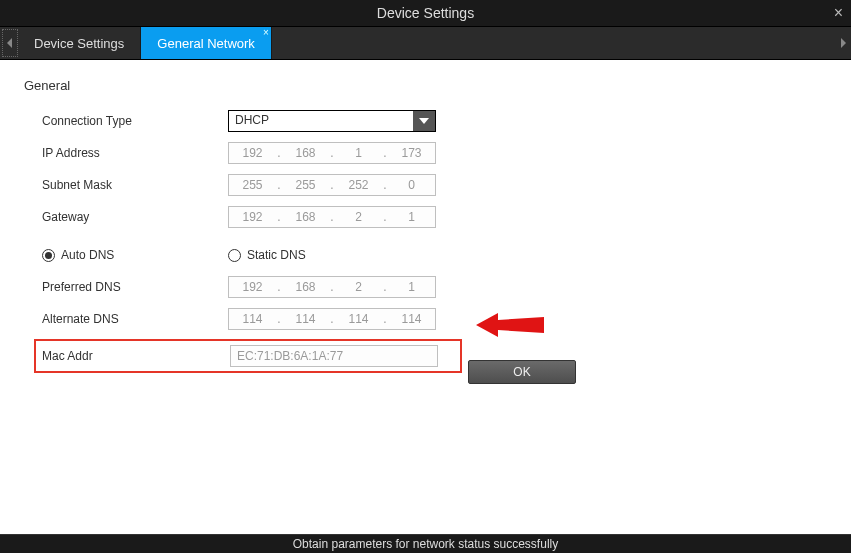  Describe the element at coordinates (426, 43) in the screenshot. I see `tabbar: Device Settings General Network ×` at that location.